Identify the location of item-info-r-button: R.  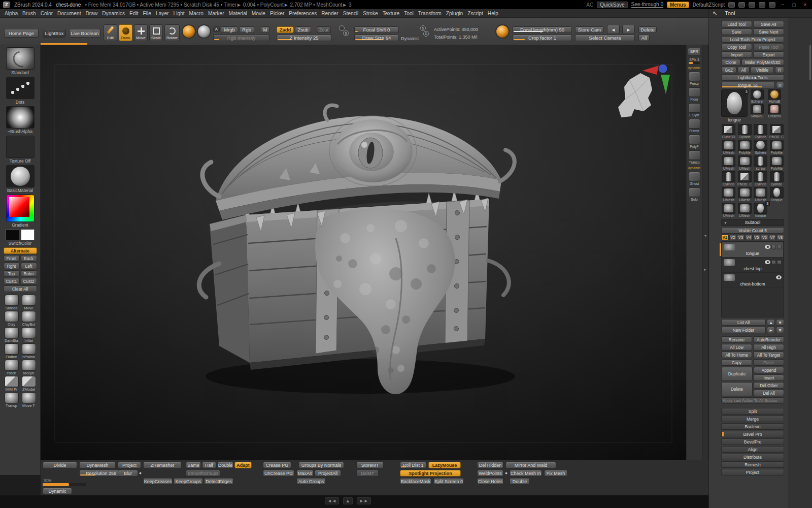
(780, 85).